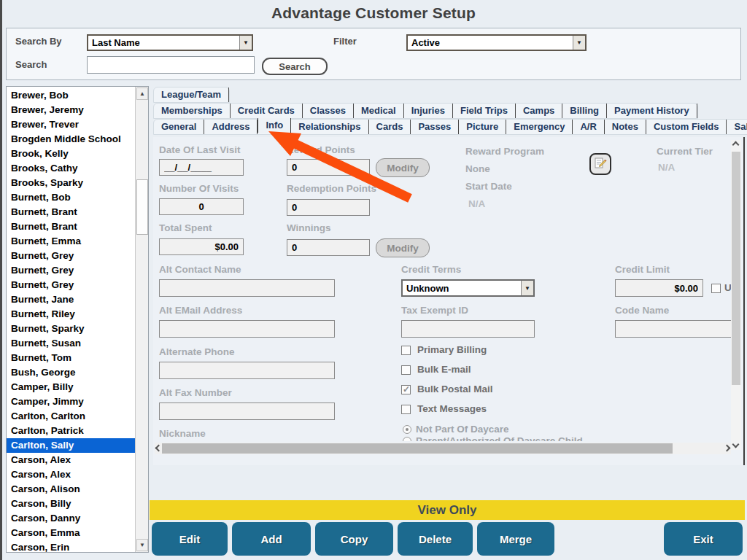 This screenshot has height=560, width=747. Describe the element at coordinates (600, 164) in the screenshot. I see `edit-reward-program-button` at that location.